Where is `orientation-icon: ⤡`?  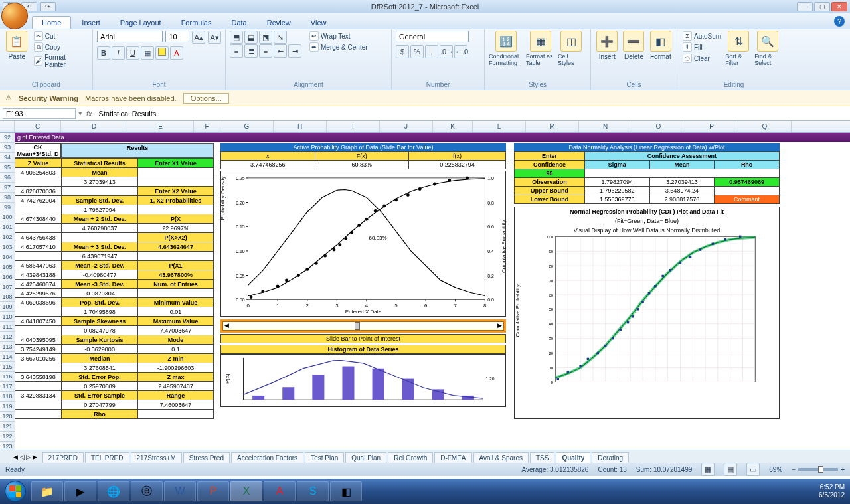
orientation-icon: ⤡ is located at coordinates (280, 37).